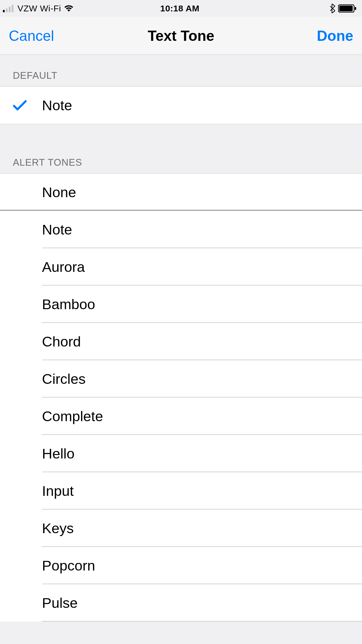 This screenshot has width=362, height=644. What do you see at coordinates (181, 230) in the screenshot?
I see `tone-row: Note` at bounding box center [181, 230].